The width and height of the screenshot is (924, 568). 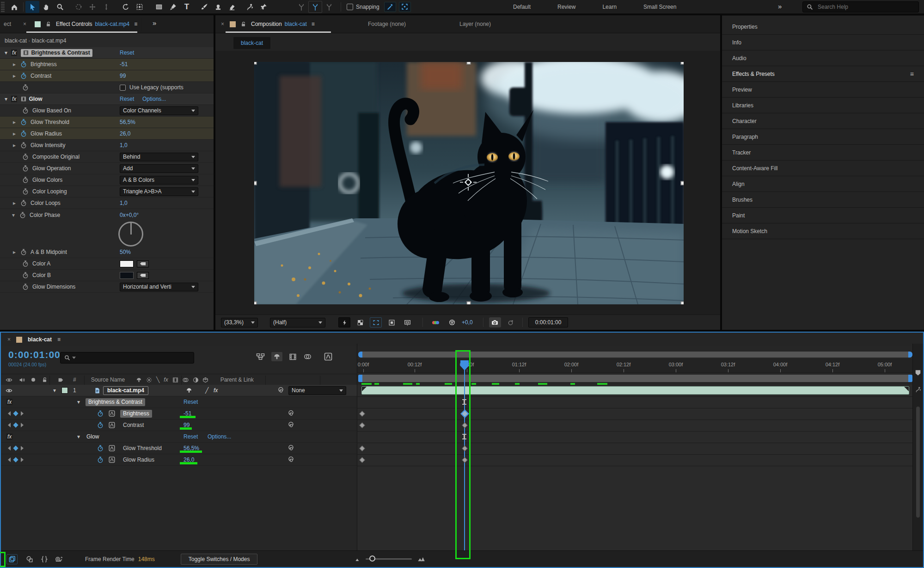 I want to click on layer-visibility-icon, so click(x=9, y=390).